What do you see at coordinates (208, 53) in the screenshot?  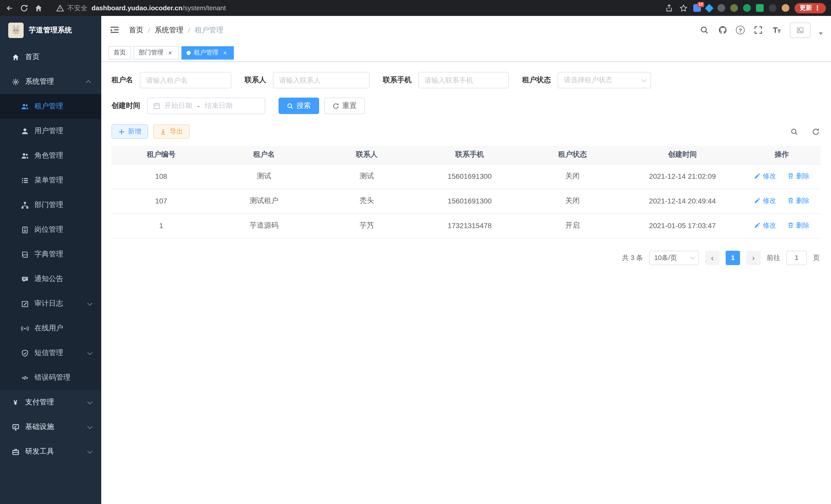 I see `tab-tenant: 租户管理 ×` at bounding box center [208, 53].